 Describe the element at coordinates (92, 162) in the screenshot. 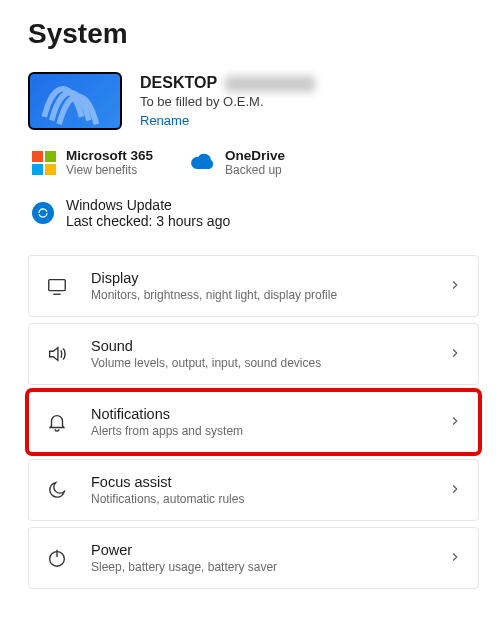

I see `microsoft-365-tile: Microsoft 365 View benefits` at that location.